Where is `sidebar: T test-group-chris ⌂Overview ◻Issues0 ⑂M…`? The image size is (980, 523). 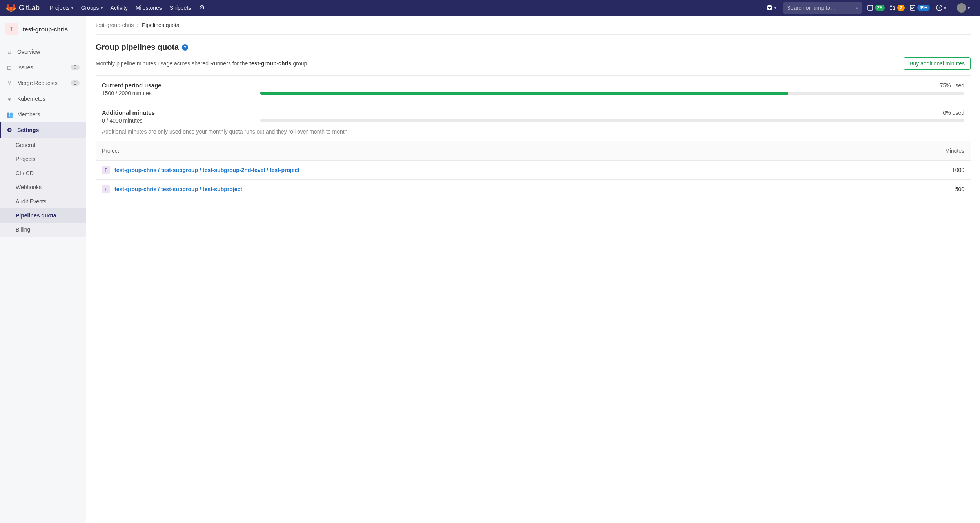
sidebar: T test-group-chris ⌂Overview ◻Issues0 ⑂M… is located at coordinates (43, 270).